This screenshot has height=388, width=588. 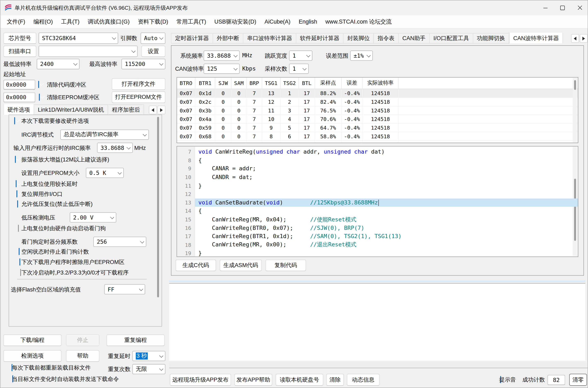 What do you see at coordinates (105, 173) in the screenshot?
I see `eeprom-size-select: 0.5 K` at bounding box center [105, 173].